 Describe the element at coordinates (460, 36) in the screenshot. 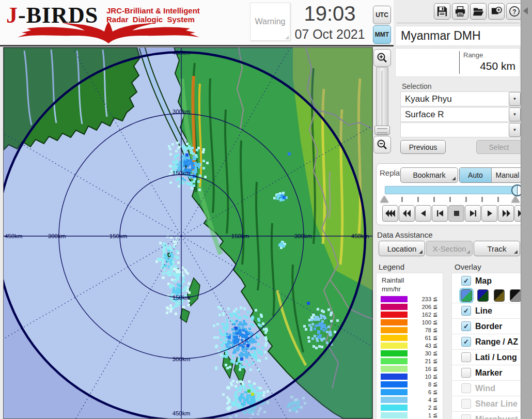

I see `station-name: Myanmar DMH` at that location.